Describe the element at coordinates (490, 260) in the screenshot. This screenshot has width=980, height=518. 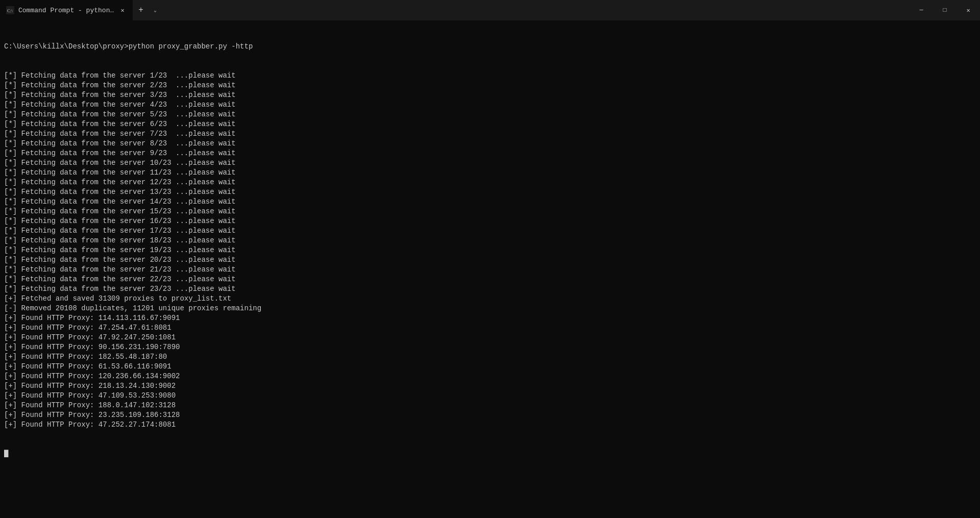
I see `terminal-line: [*] Fetching data from the server 20/23 …` at that location.